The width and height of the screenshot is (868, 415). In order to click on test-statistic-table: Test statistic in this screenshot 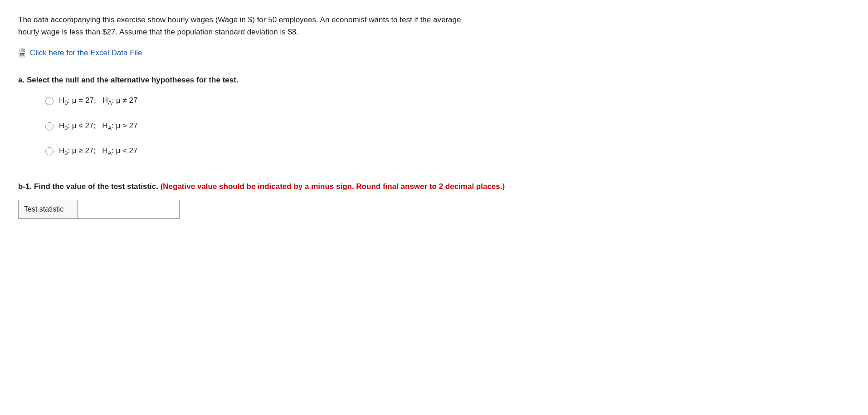, I will do `click(99, 209)`.